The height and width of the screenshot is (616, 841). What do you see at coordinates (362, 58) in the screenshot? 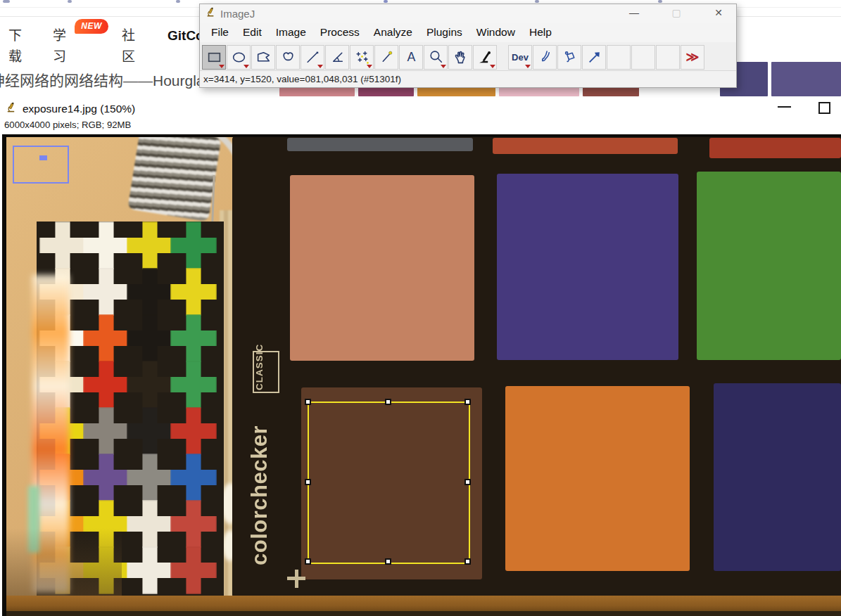
I see `point-tool-button` at bounding box center [362, 58].